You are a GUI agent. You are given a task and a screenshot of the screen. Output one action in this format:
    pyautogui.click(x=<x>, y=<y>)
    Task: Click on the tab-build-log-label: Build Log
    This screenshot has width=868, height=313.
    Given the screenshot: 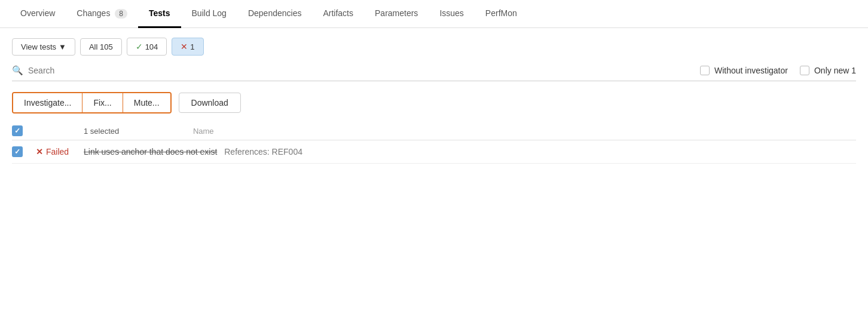 What is the action you would take?
    pyautogui.click(x=209, y=13)
    